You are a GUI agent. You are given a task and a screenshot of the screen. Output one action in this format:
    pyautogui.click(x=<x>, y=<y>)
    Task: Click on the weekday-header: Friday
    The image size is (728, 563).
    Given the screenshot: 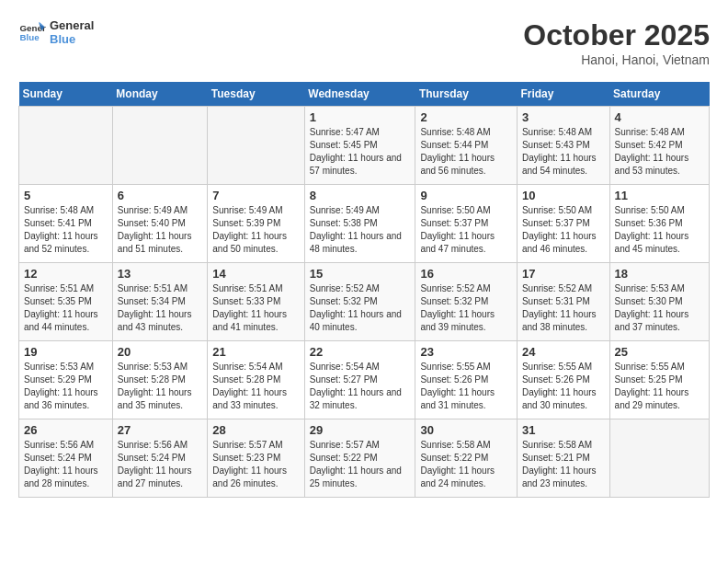 What is the action you would take?
    pyautogui.click(x=563, y=94)
    